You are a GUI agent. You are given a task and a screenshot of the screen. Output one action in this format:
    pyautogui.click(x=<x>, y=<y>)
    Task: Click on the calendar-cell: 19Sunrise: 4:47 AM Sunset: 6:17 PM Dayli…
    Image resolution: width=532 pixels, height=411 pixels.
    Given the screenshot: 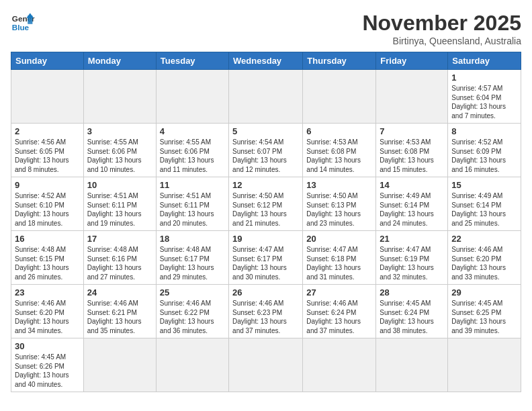 What is the action you would take?
    pyautogui.click(x=266, y=258)
    